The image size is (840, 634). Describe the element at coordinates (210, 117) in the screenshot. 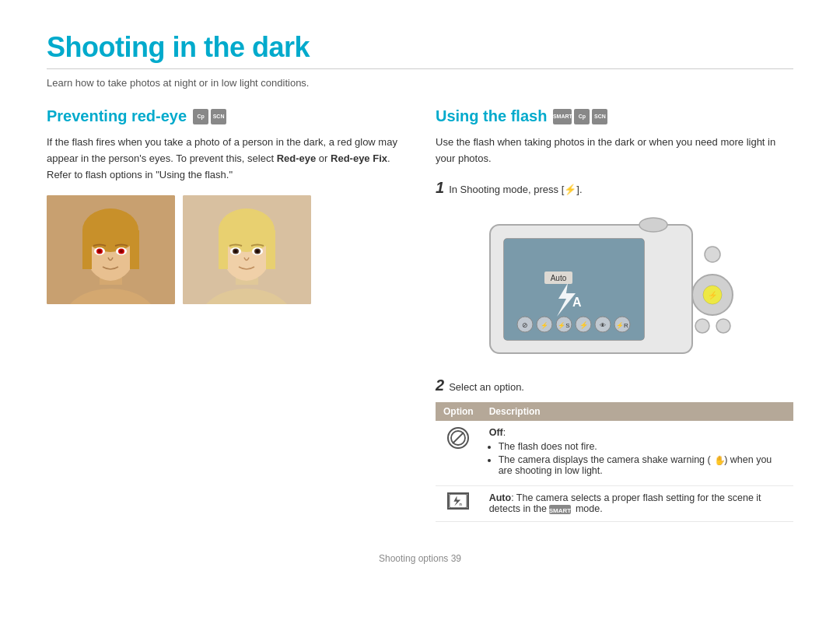

I see `mode-icons-left: Cp SCN` at that location.